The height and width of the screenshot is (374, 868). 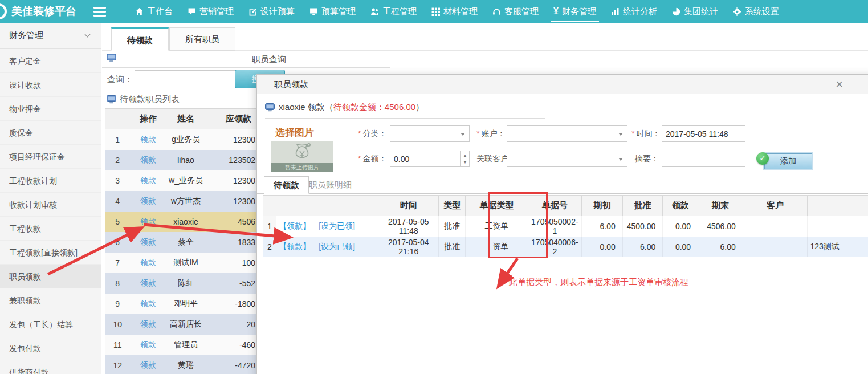 I want to click on doc-number: 1705050002-1, so click(x=555, y=226).